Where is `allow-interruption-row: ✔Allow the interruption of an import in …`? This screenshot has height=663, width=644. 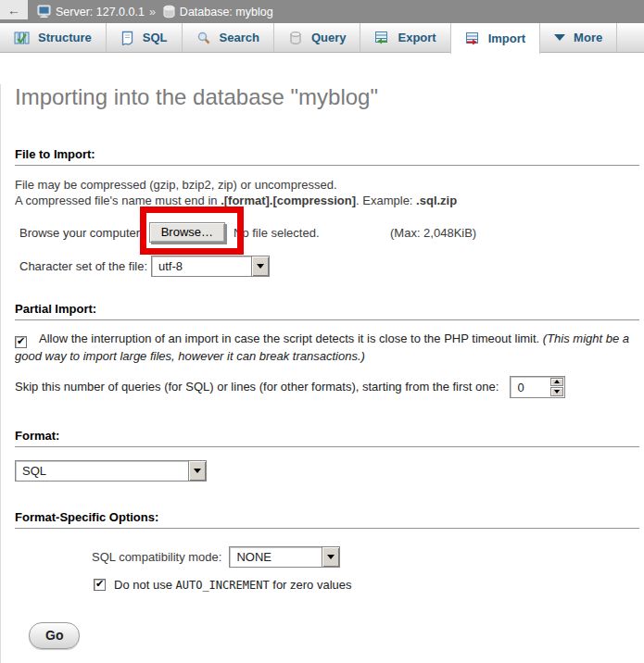 allow-interruption-row: ✔Allow the interruption of an import in … is located at coordinates (327, 348).